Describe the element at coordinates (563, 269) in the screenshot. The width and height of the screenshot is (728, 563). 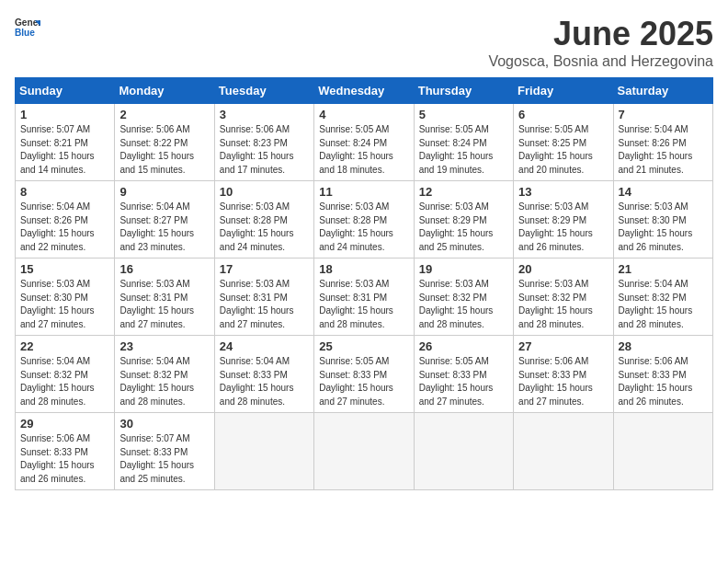
I see `day-number: 20` at that location.